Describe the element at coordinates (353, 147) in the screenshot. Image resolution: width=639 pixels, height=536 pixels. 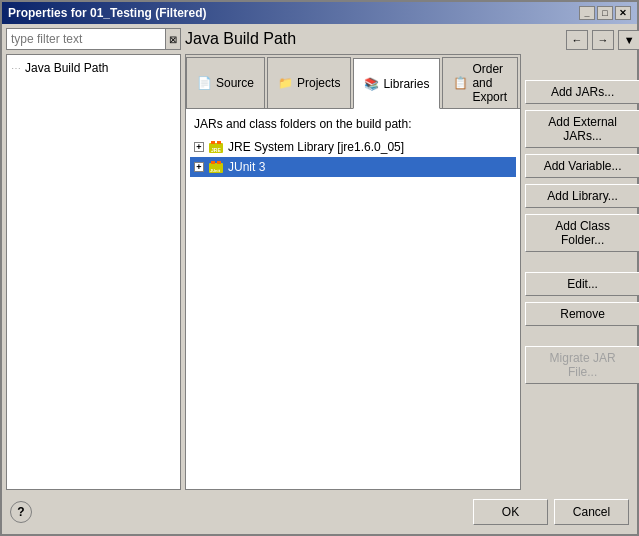
I see `list-item-jre: + JRE JRE System Library [jre1.6.0_05]` at that location.